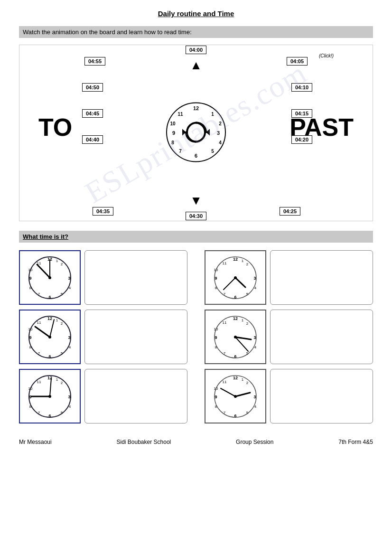 The height and width of the screenshot is (555, 392). I want to click on arrow-up-icon: ▲, so click(196, 66).